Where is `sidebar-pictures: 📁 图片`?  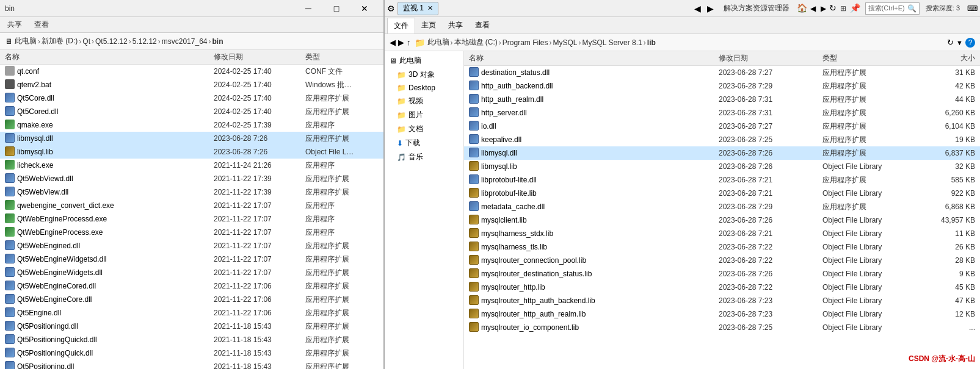 sidebar-pictures: 📁 图片 is located at coordinates (424, 115).